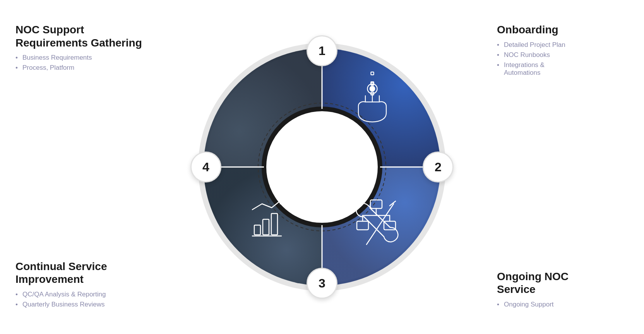 Image resolution: width=644 pixels, height=334 pixels. I want to click on bullet-item: Process, Platform, so click(79, 68).